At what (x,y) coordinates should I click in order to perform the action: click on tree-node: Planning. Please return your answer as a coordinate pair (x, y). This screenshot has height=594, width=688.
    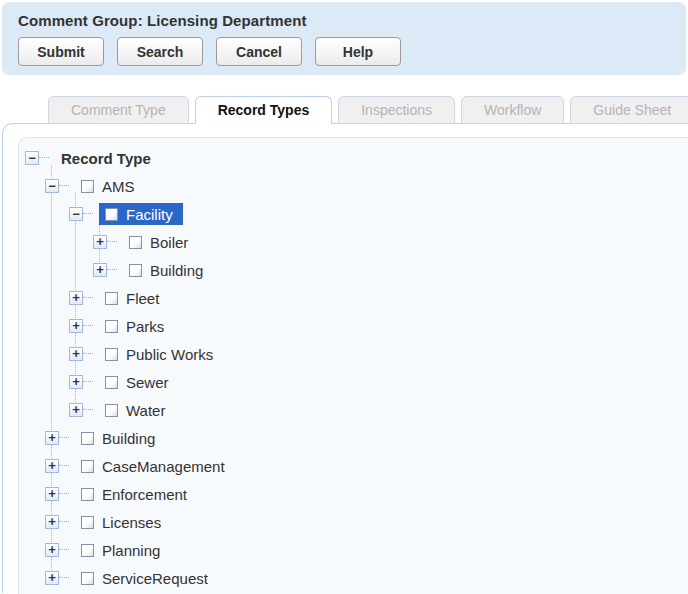
    Looking at the image, I should click on (122, 550).